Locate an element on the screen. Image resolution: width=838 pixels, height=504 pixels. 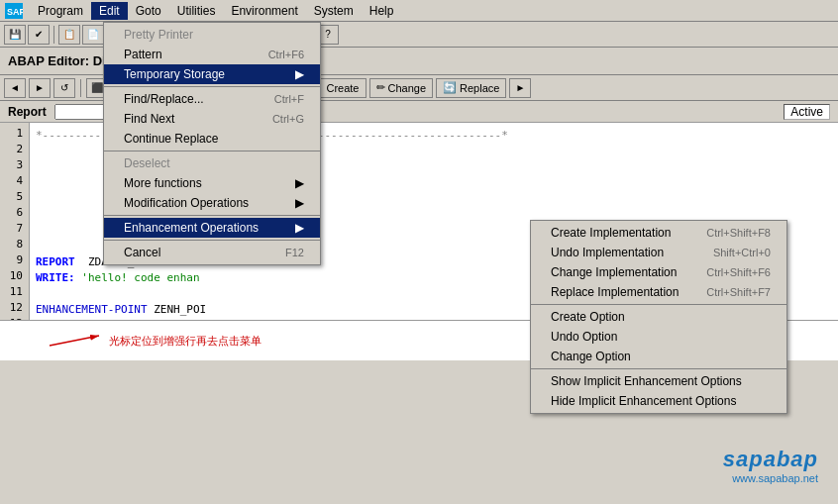
tb-6: ⬚ is located at coordinates (273, 35).